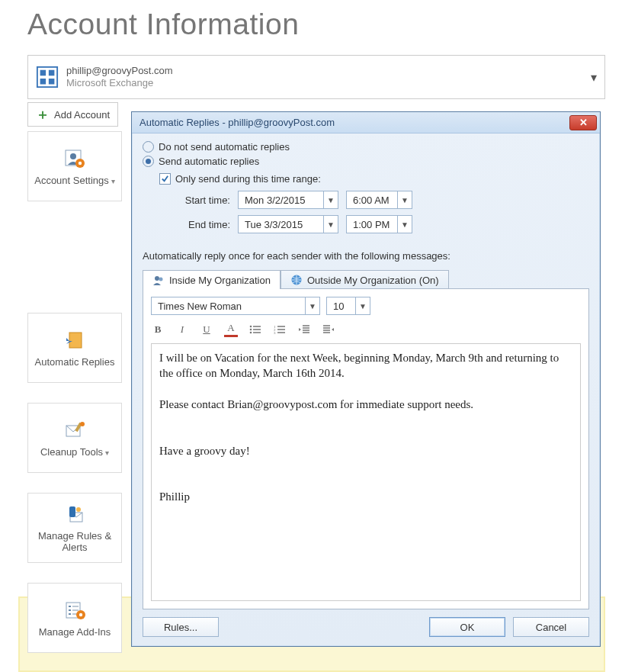 Image resolution: width=622 pixels, height=672 pixels. I want to click on tab-inside-label: Inside My Organization, so click(220, 281).